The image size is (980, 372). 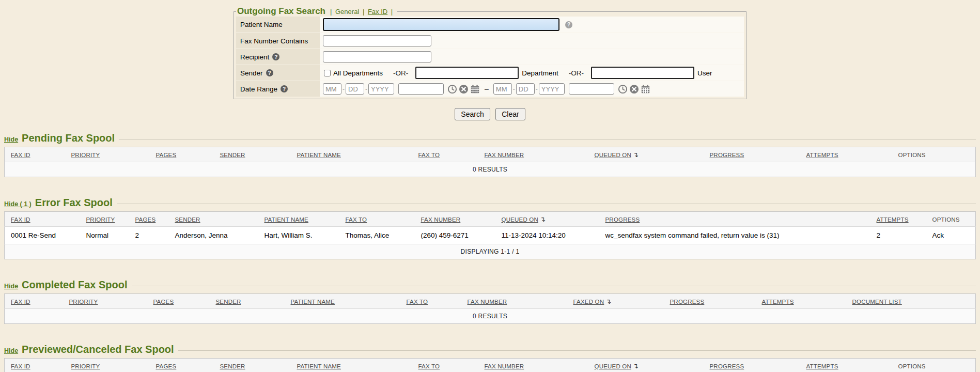 What do you see at coordinates (525, 89) in the screenshot?
I see `end-day-input` at bounding box center [525, 89].